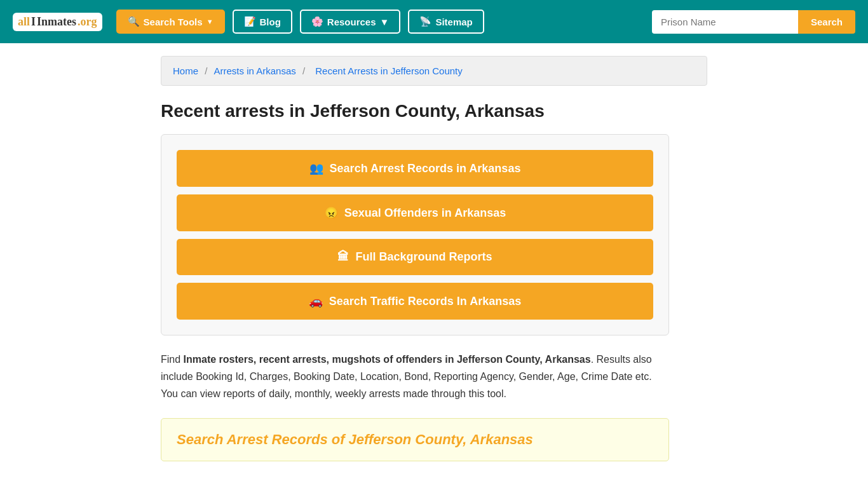 This screenshot has width=868, height=488. Describe the element at coordinates (454, 22) in the screenshot. I see `sitemap-label: Sitemap` at that location.